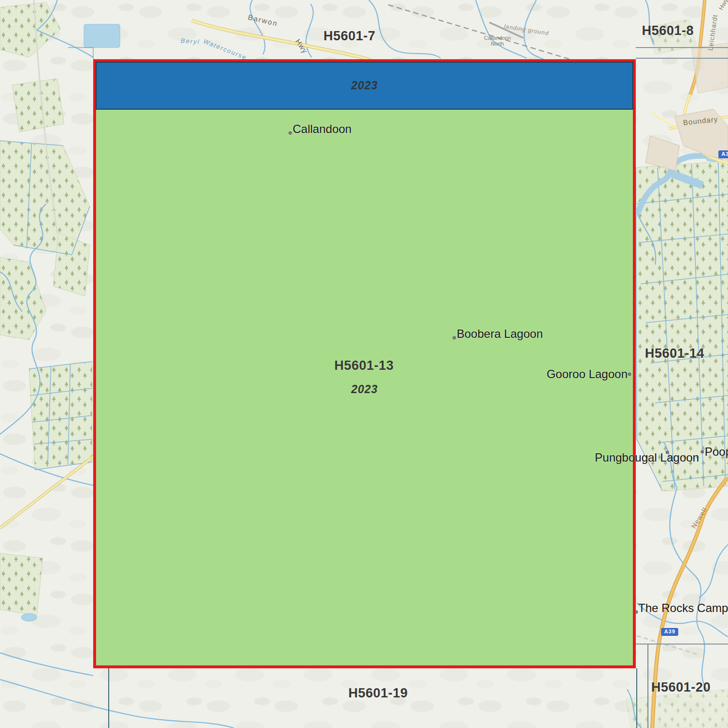 This screenshot has width=728, height=728. Describe the element at coordinates (349, 36) in the screenshot. I see `sheet-label-h5601-7: H5601-7` at that location.